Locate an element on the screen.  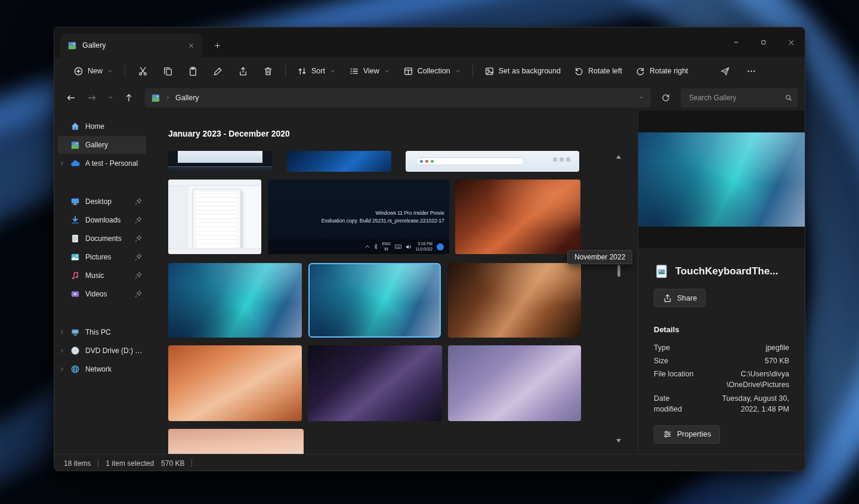
scrollbar-thumb is located at coordinates (619, 271).